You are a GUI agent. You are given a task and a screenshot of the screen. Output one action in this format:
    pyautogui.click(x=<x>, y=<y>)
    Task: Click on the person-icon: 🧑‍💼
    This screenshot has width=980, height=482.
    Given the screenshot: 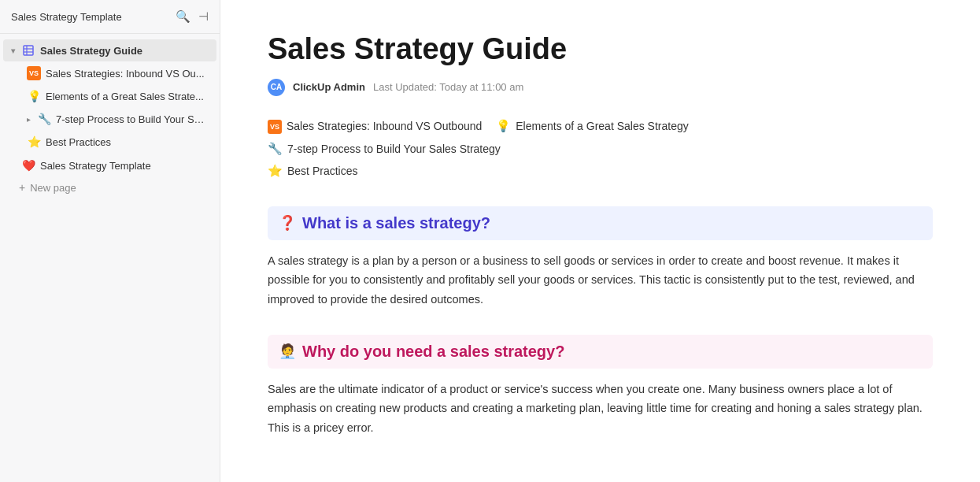 What is the action you would take?
    pyautogui.click(x=287, y=351)
    